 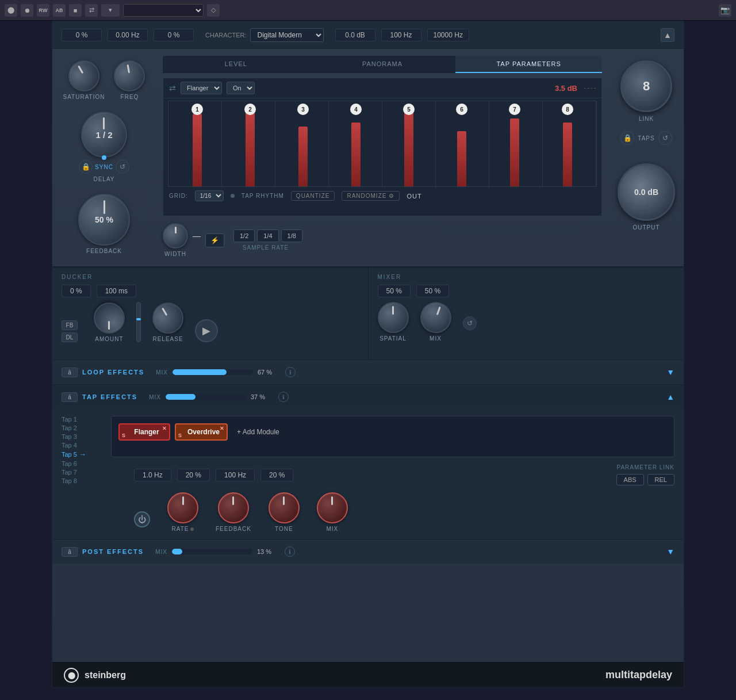 What do you see at coordinates (670, 372) in the screenshot?
I see `loop-collapse-icon: ▼` at bounding box center [670, 372].